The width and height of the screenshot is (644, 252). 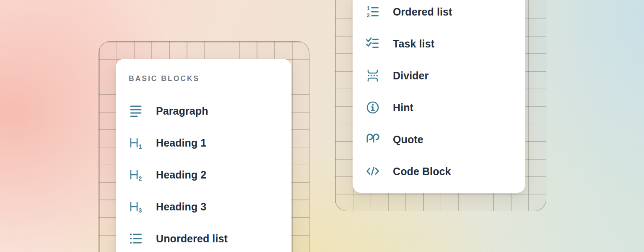 What do you see at coordinates (373, 139) in the screenshot?
I see `quote-icon` at bounding box center [373, 139].